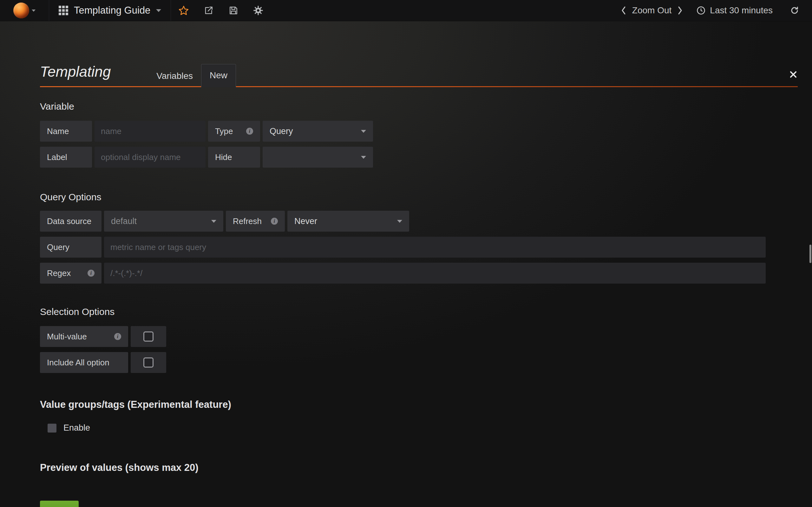 The height and width of the screenshot is (507, 812). What do you see at coordinates (209, 10) in the screenshot?
I see `share-button` at bounding box center [209, 10].